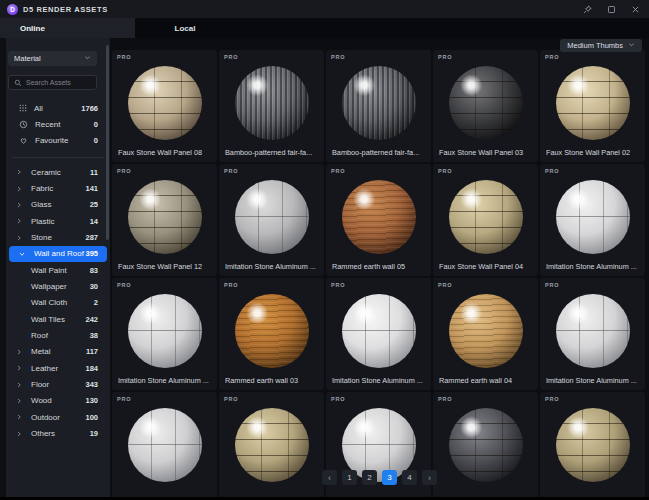  What do you see at coordinates (90, 108) in the screenshot?
I see `quick-filter-count: 1766` at bounding box center [90, 108].